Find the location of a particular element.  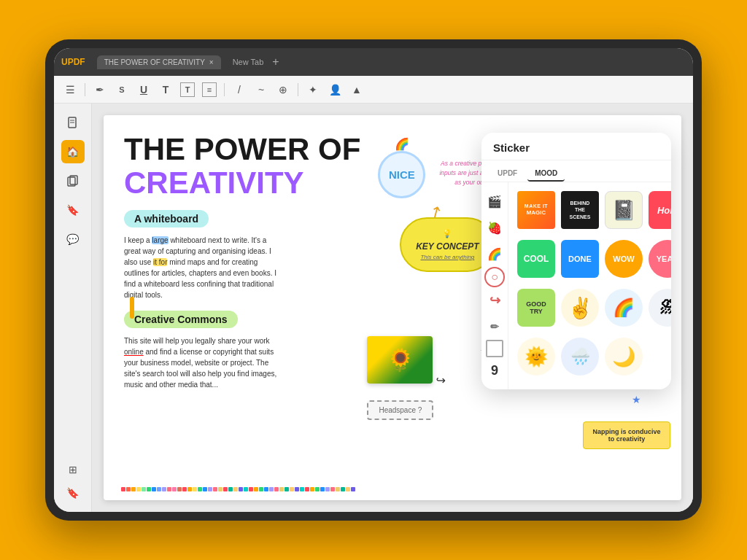

notepad-sticker: 📓 is located at coordinates (624, 210).